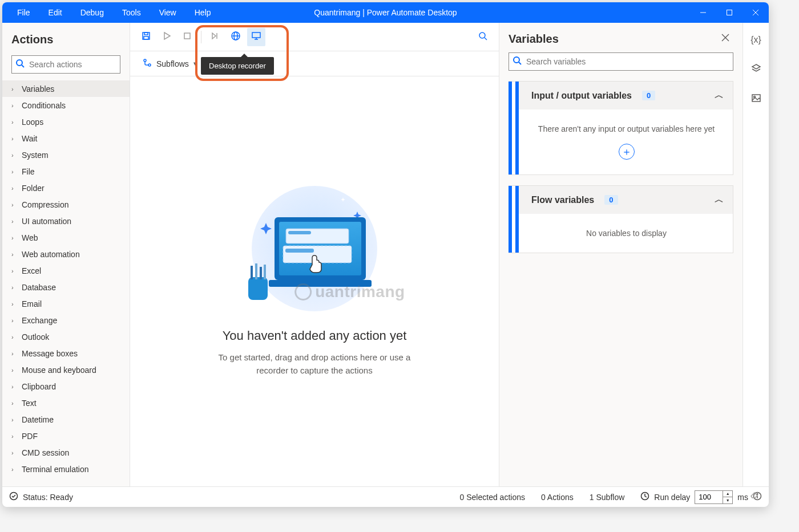  What do you see at coordinates (215, 37) in the screenshot?
I see `step-button` at bounding box center [215, 37].